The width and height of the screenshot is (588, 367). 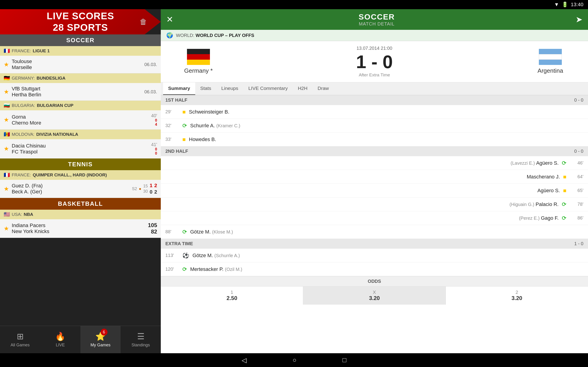 What do you see at coordinates (374, 292) in the screenshot?
I see `odds-label-x: X` at bounding box center [374, 292].